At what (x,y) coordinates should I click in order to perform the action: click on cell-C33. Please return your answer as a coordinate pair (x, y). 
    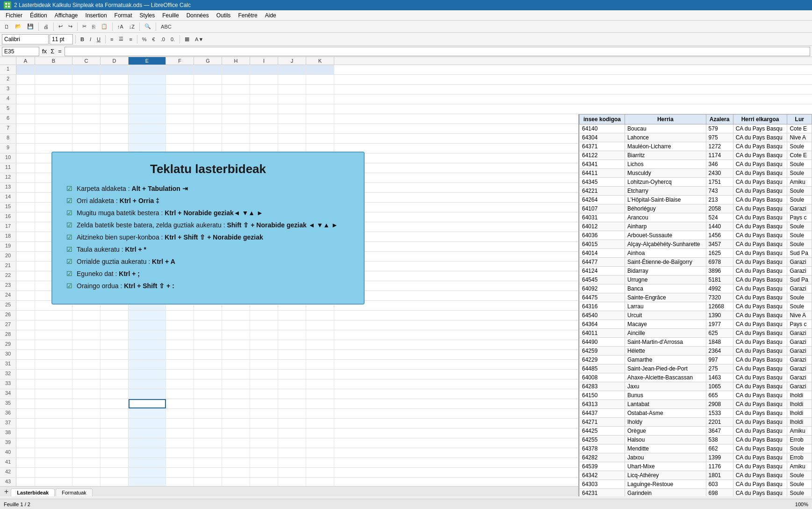
    Looking at the image, I should click on (86, 384).